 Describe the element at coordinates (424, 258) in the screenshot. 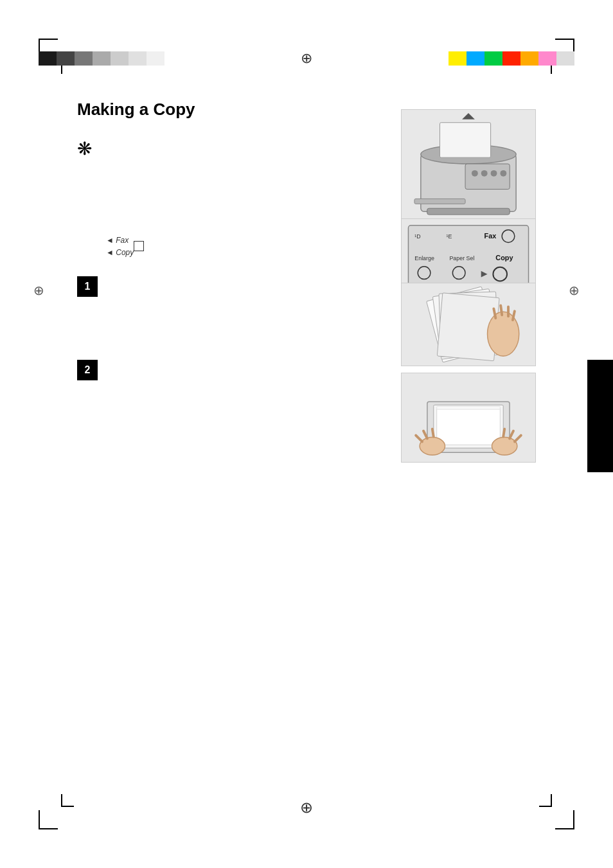

I see `svg-text: Enlarge` at that location.